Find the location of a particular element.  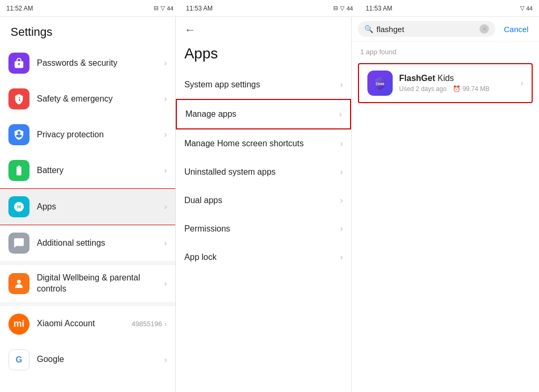

menu-item-dual-apps: Dual apps › is located at coordinates (263, 200).